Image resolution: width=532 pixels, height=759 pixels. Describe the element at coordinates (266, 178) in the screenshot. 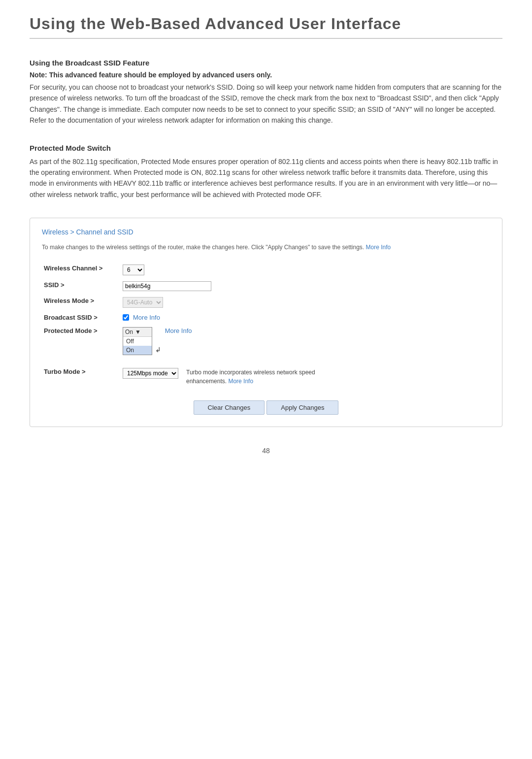

I see `protected-mode-body: As part of the 802.11g specification, Pr…` at that location.